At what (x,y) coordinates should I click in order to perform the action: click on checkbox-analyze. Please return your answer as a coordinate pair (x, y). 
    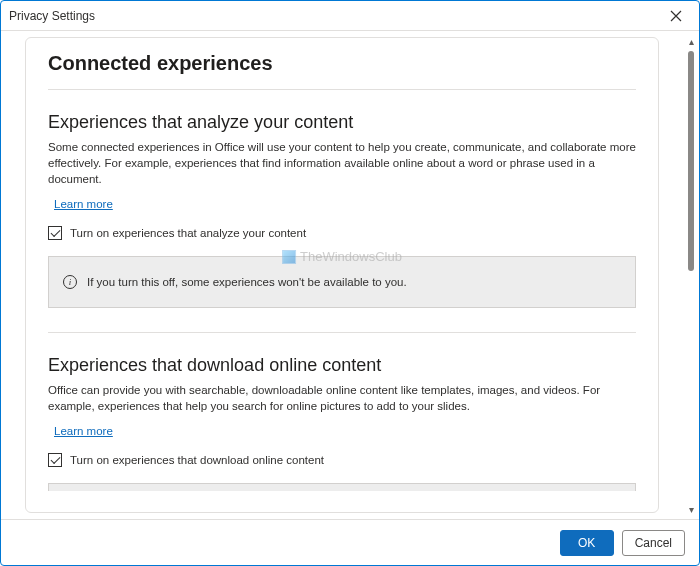
    Looking at the image, I should click on (55, 233).